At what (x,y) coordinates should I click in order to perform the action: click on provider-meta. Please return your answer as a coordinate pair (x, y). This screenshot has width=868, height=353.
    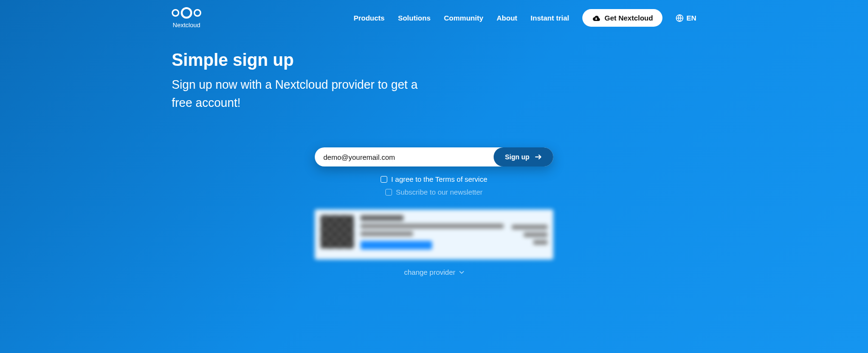
    Looking at the image, I should click on (529, 235).